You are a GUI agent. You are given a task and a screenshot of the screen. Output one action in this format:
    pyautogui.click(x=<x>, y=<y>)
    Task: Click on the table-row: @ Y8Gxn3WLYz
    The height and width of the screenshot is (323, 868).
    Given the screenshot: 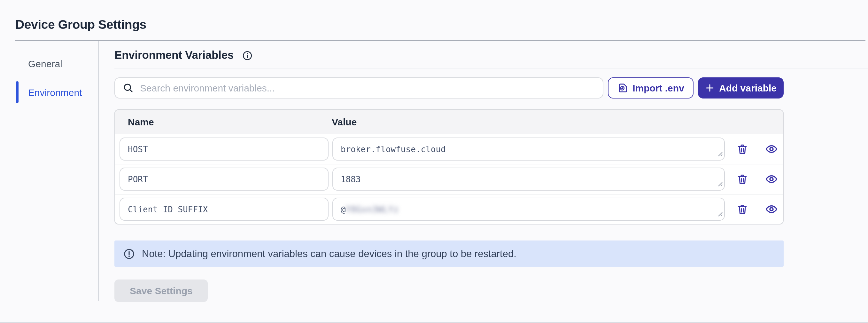 What is the action you would take?
    pyautogui.click(x=449, y=209)
    